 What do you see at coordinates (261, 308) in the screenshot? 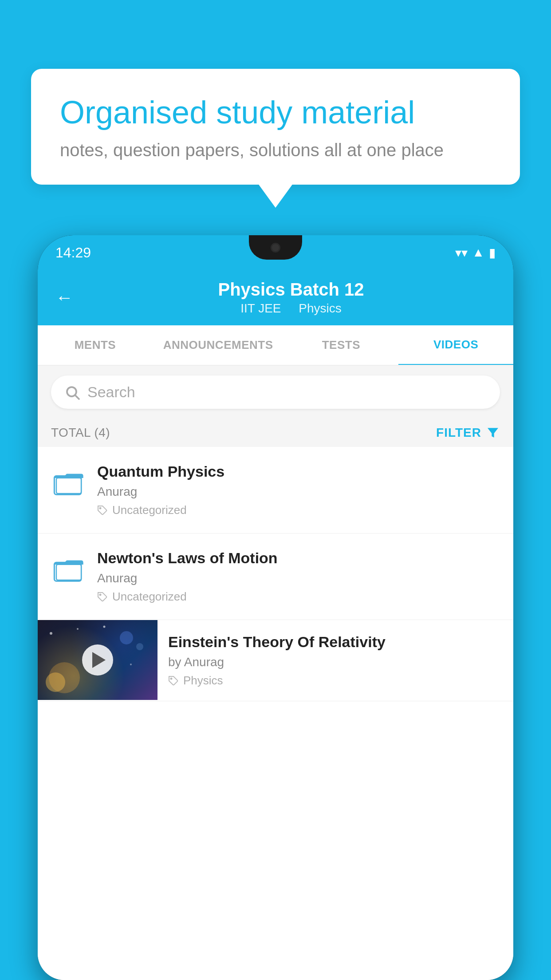
I see `subtitle-iitjee: IIT JEE` at bounding box center [261, 308].